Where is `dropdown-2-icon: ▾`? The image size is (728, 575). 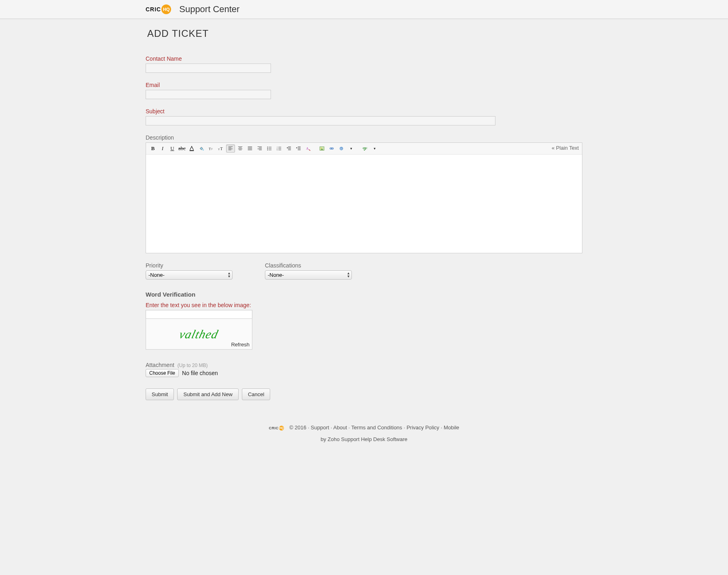 dropdown-2-icon: ▾ is located at coordinates (375, 149).